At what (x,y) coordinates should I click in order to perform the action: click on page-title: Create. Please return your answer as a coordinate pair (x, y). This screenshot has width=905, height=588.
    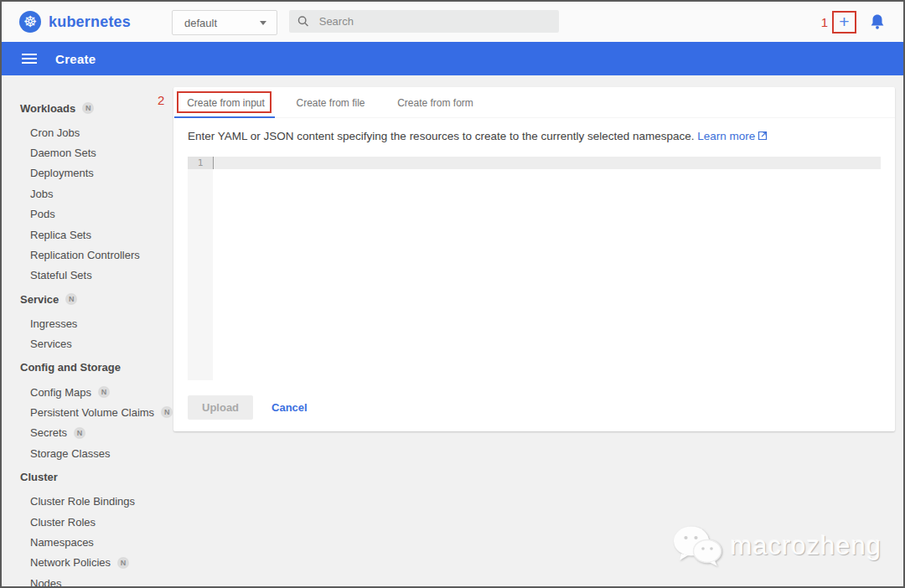
    Looking at the image, I should click on (75, 59).